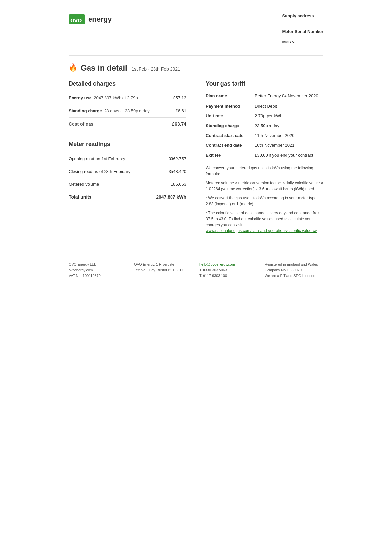 Image resolution: width=392 pixels, height=554 pixels. Describe the element at coordinates (163, 270) in the screenshot. I see `footer-address-2: Temple Quay, Bristol BS1 6ED` at that location.